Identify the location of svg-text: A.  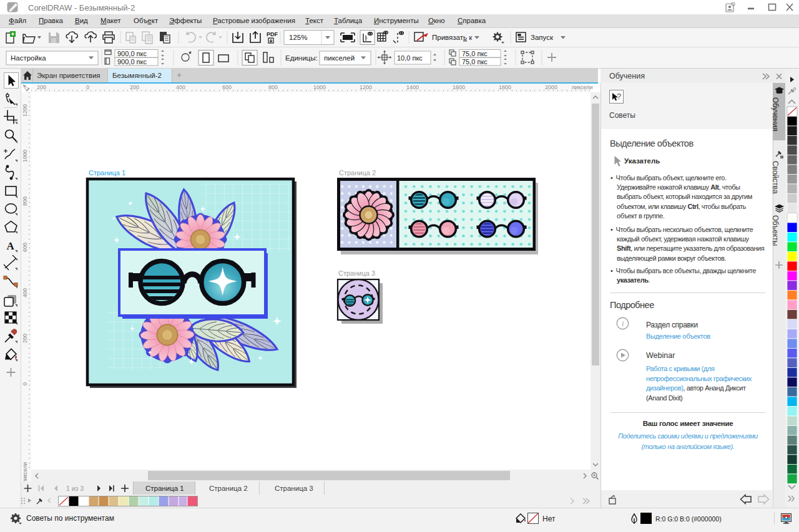
(11, 246).